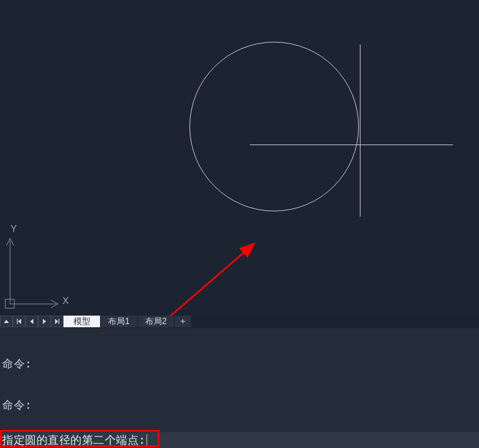  Describe the element at coordinates (156, 321) in the screenshot. I see `tab-layout2: 布局2` at that location.